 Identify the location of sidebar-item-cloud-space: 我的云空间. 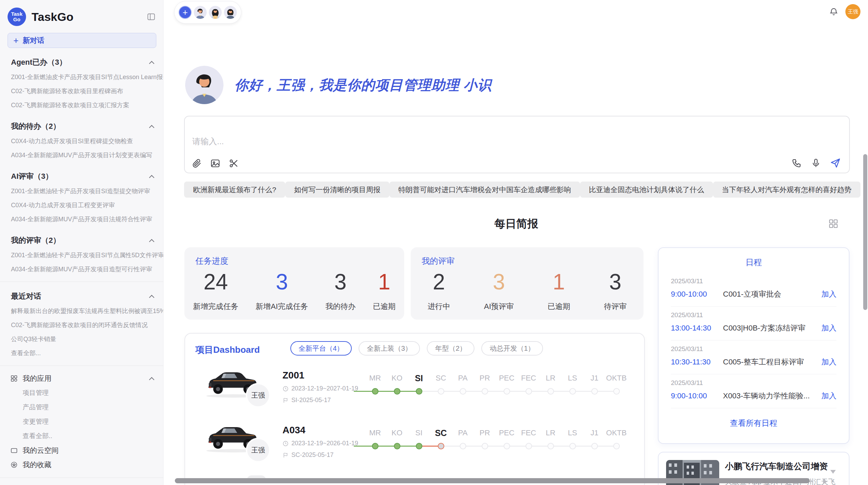
(82, 450).